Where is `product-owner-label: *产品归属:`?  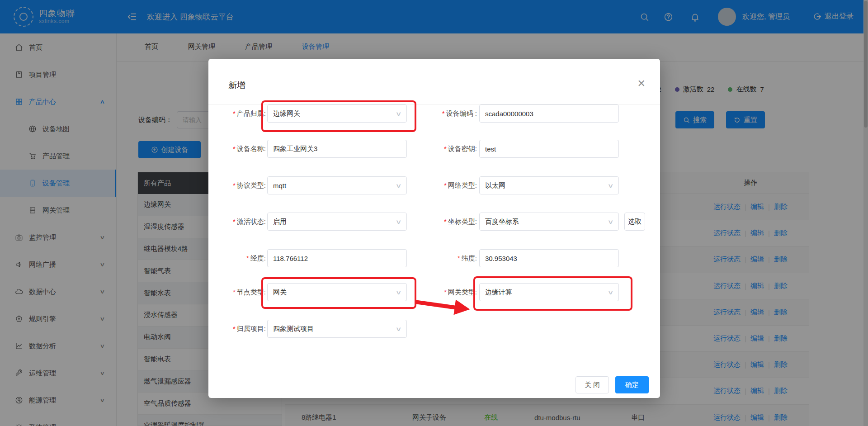
product-owner-label: *产品归属: is located at coordinates (237, 114).